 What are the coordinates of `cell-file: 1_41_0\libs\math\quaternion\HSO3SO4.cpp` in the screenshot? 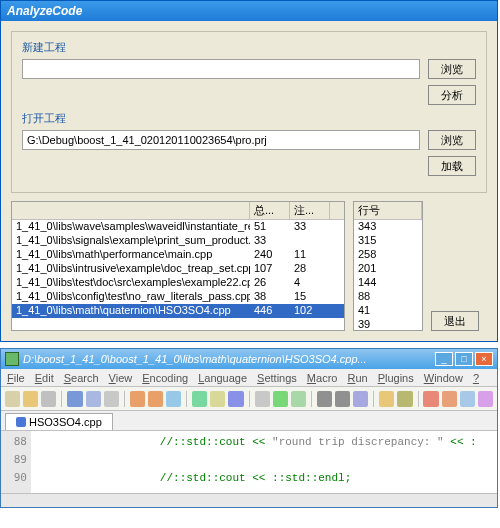 It's located at (131, 311).